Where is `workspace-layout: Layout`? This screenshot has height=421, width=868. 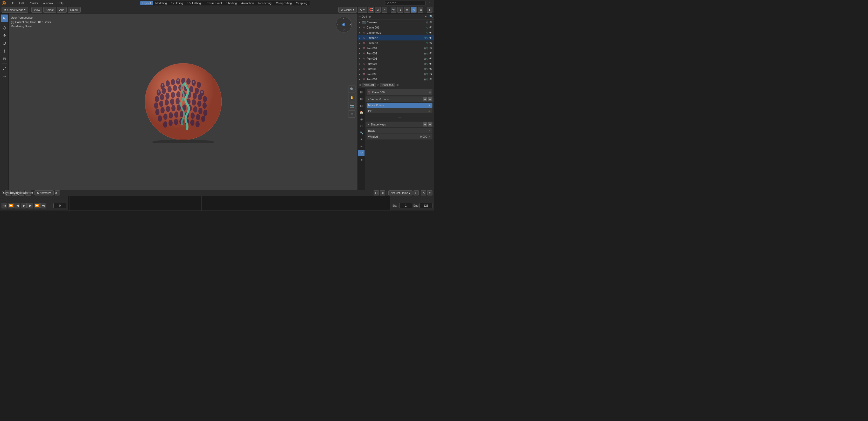
workspace-layout: Layout is located at coordinates (147, 3).